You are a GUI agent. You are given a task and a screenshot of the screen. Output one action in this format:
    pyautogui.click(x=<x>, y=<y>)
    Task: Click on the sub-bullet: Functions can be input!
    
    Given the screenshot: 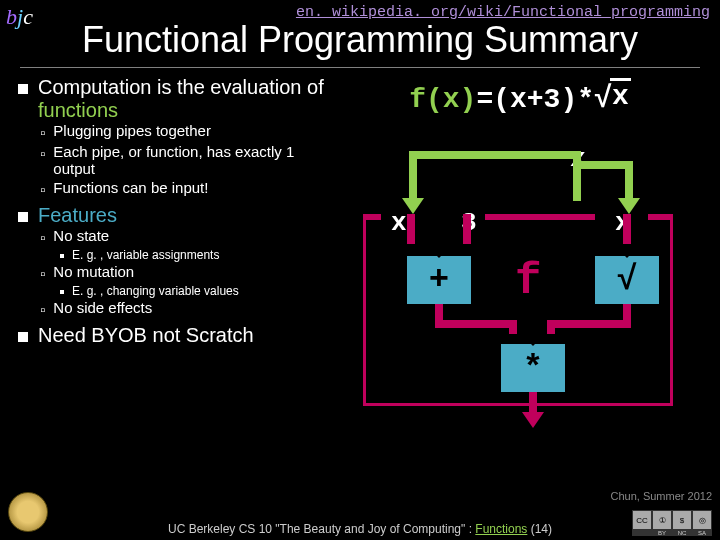 What is the action you would take?
    pyautogui.click(x=130, y=188)
    